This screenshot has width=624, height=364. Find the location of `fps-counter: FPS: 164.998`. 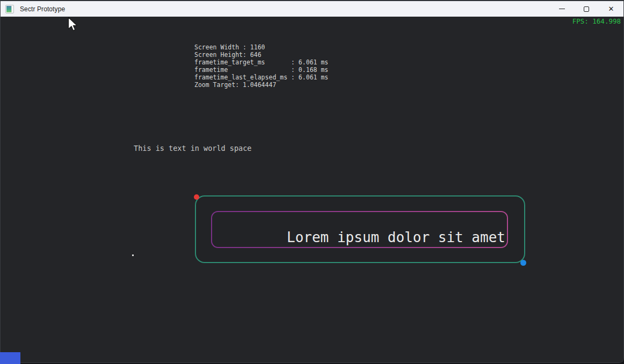

fps-counter: FPS: 164.998 is located at coordinates (597, 21).